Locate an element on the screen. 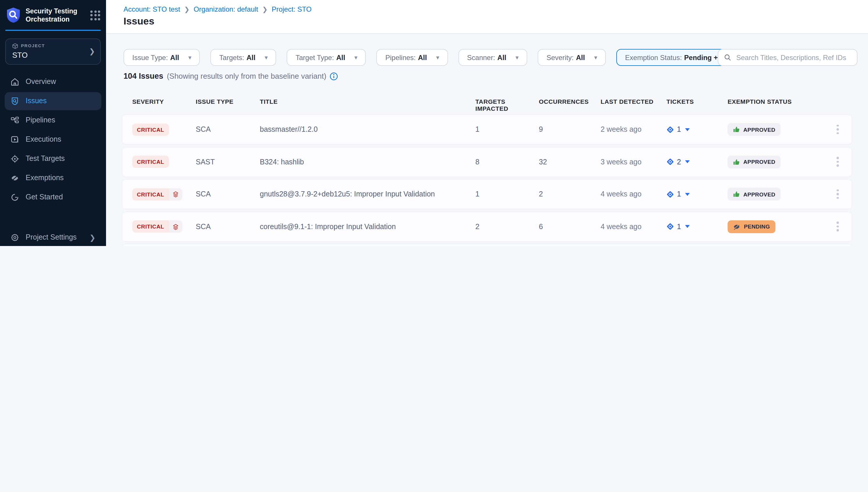 Image resolution: width=868 pixels, height=492 pixels. table-row: CRITICAL SCA zlib@1:1.2.13.dfsg-1: Integ… is located at coordinates (487, 245).